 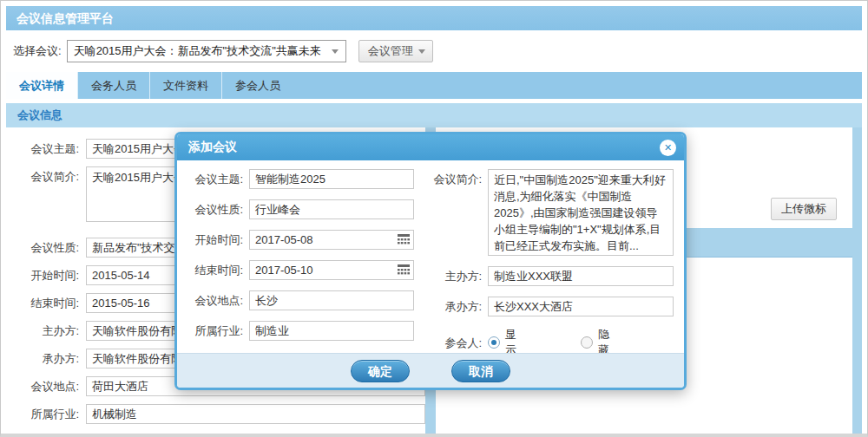 What do you see at coordinates (434, 51) in the screenshot?
I see `meeting-select-row: 选择会议: 天喻2015用户大会：新品发布"技术交流"共赢未来 会议管理` at bounding box center [434, 51].